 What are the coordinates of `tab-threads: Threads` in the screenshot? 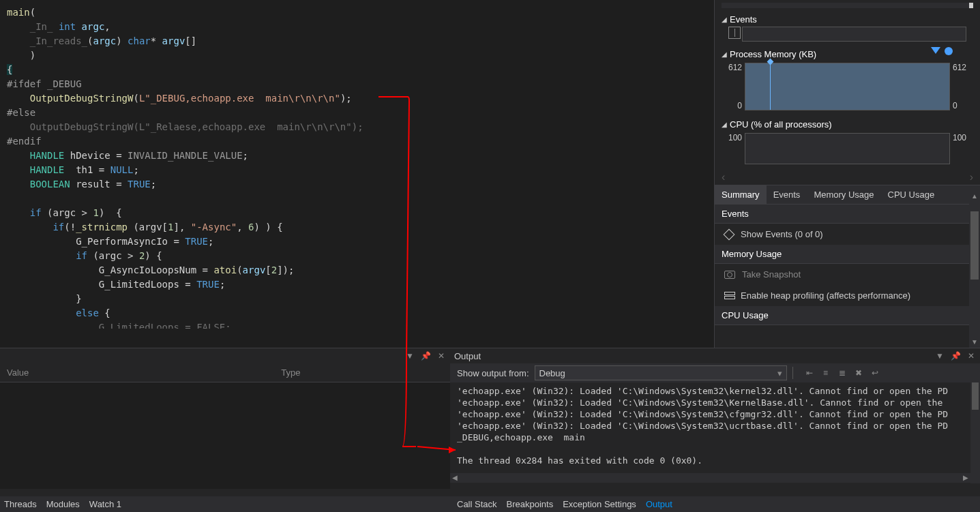 It's located at (20, 505).